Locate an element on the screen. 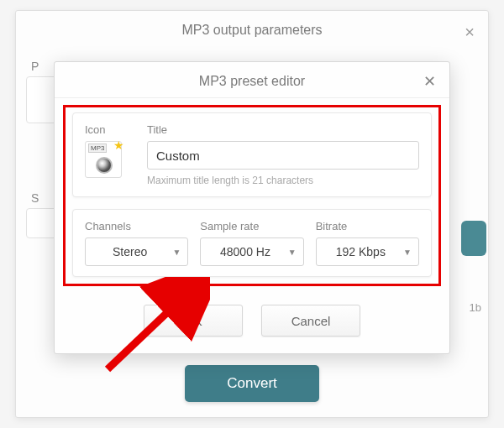 The width and height of the screenshot is (504, 428). icon-label: Icon is located at coordinates (108, 129).